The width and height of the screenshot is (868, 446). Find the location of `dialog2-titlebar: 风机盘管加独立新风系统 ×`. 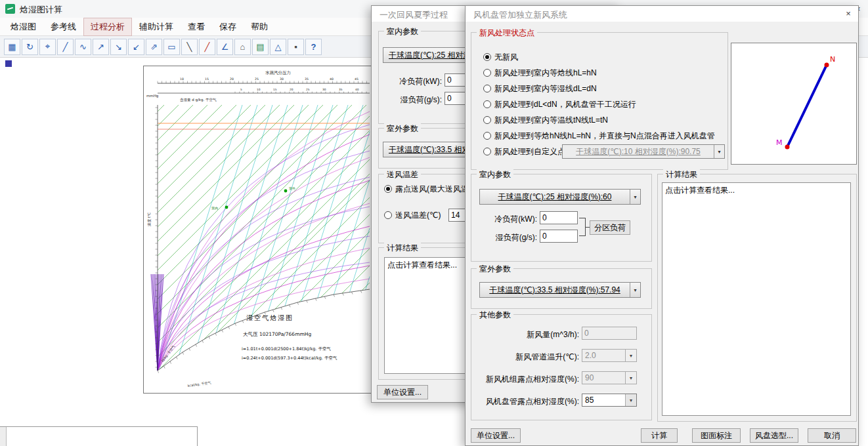

dialog2-titlebar: 风机盘管加独立新风系统 × is located at coordinates (662, 14).